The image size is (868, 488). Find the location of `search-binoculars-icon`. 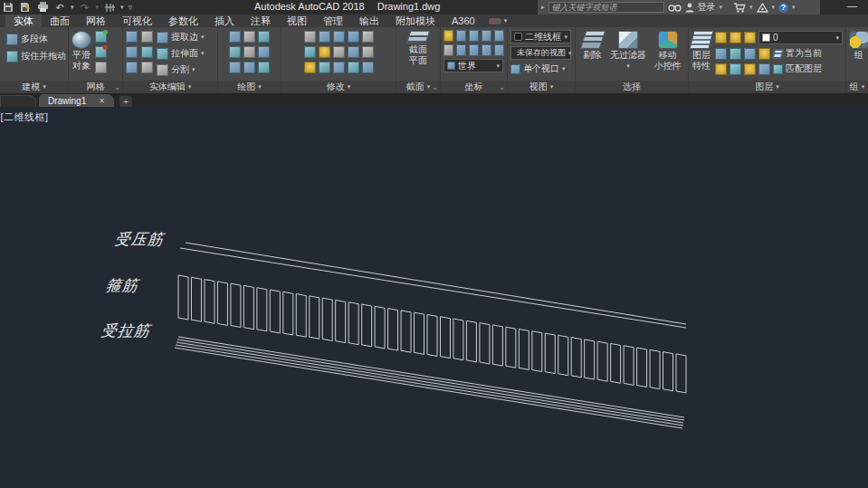

search-binoculars-icon is located at coordinates (675, 7).